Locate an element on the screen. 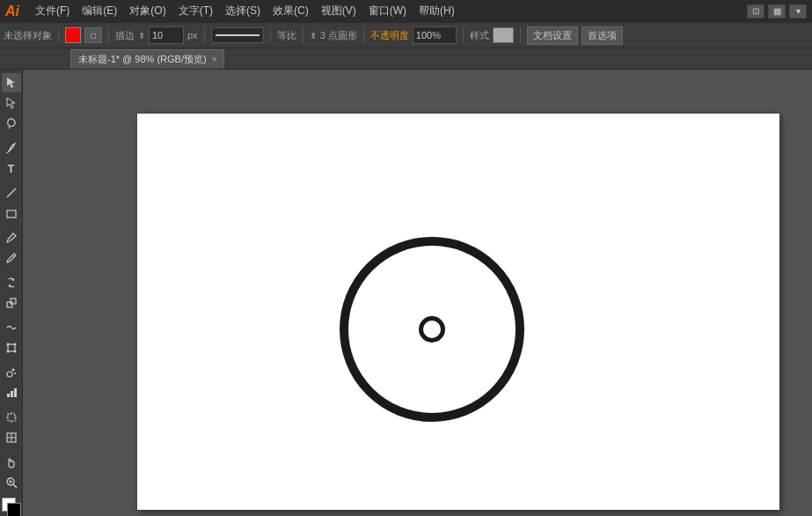 The height and width of the screenshot is (516, 812). direct-select-tool-button is located at coordinates (11, 103).